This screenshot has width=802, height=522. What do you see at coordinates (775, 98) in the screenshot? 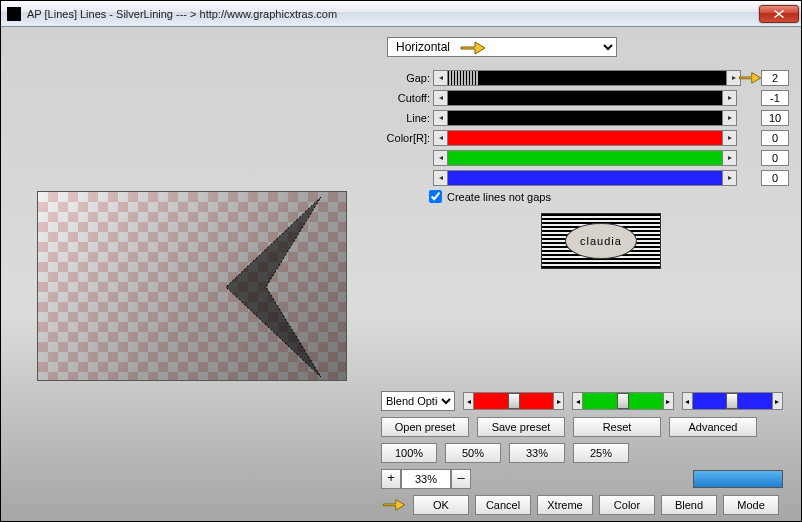
I see `cutoff-value: -1` at bounding box center [775, 98].